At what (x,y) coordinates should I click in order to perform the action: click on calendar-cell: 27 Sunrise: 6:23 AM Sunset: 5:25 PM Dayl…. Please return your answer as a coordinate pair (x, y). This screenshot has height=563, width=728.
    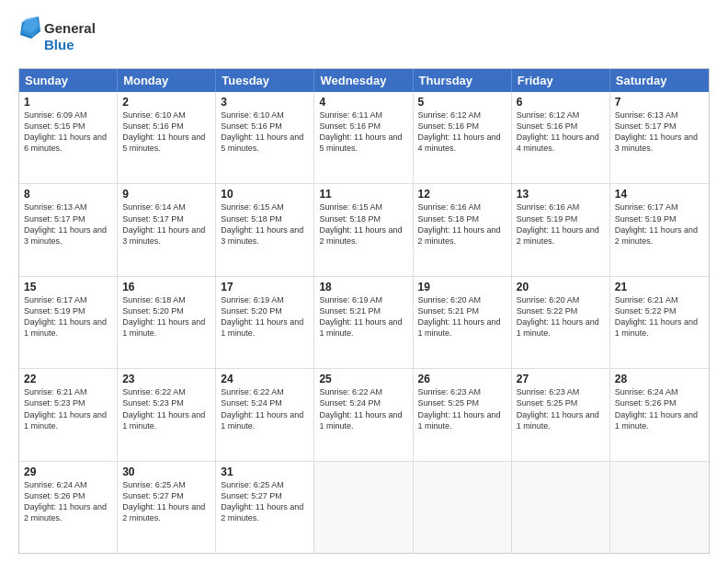
    Looking at the image, I should click on (561, 414).